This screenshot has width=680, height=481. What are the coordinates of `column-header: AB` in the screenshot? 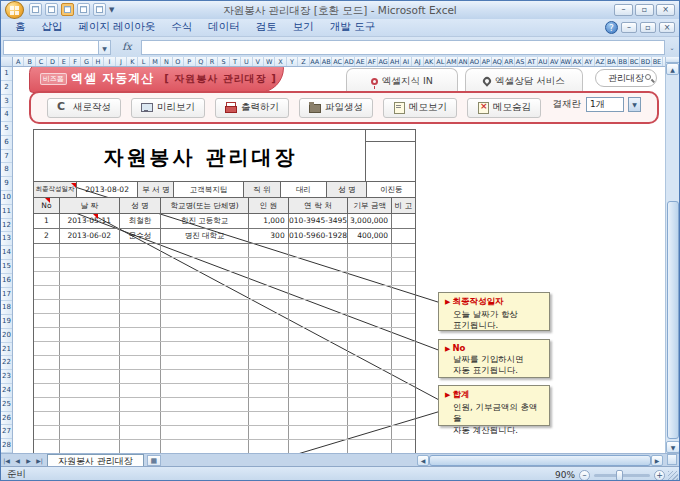 It's located at (326, 62).